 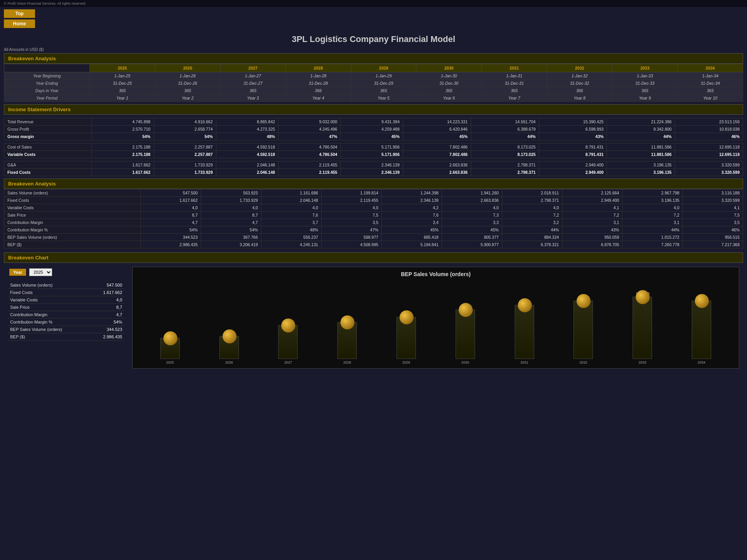 I want to click on year-label: 2029, so click(x=406, y=362).